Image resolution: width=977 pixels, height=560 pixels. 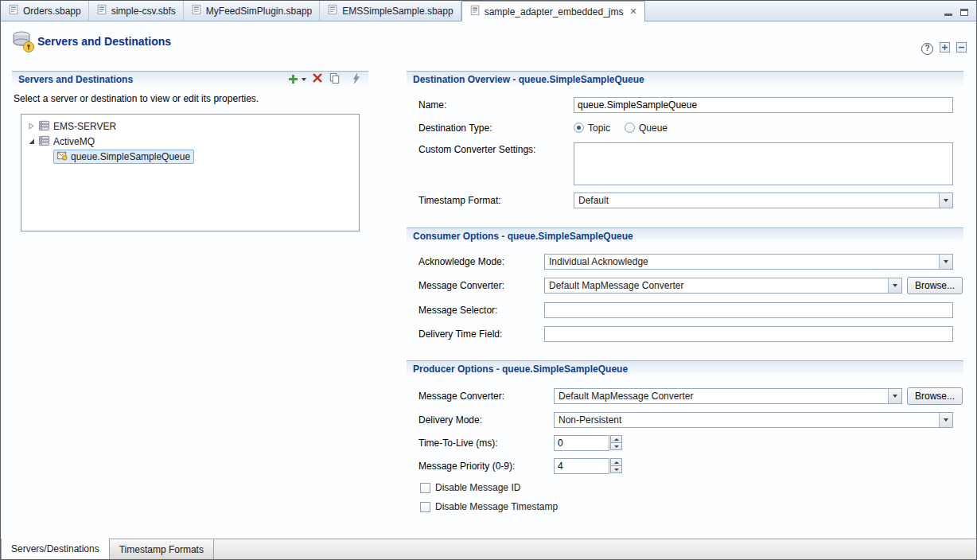 What do you see at coordinates (130, 157) in the screenshot?
I see `tree-item-label: queue.SimpleSampleQueue` at bounding box center [130, 157].